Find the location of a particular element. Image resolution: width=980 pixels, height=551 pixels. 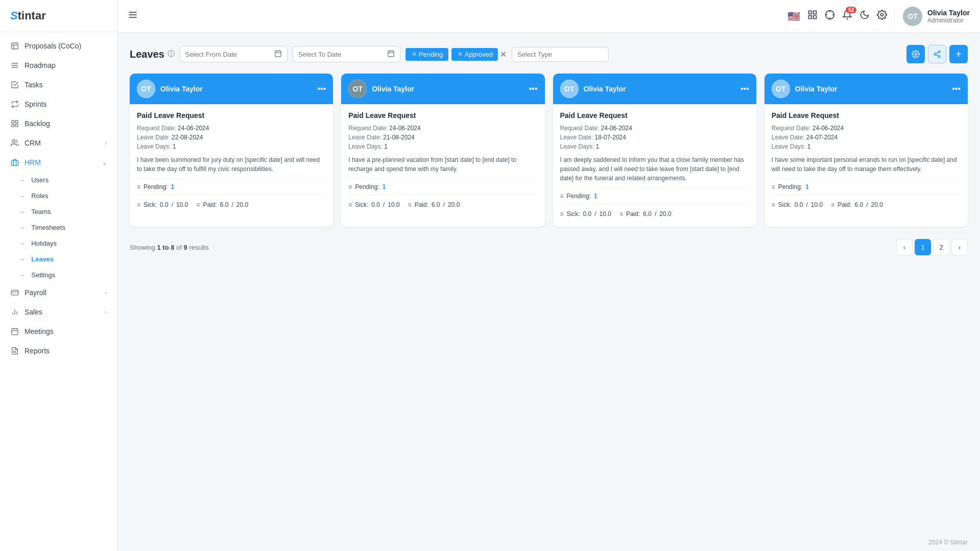

share-filter-button is located at coordinates (937, 54).